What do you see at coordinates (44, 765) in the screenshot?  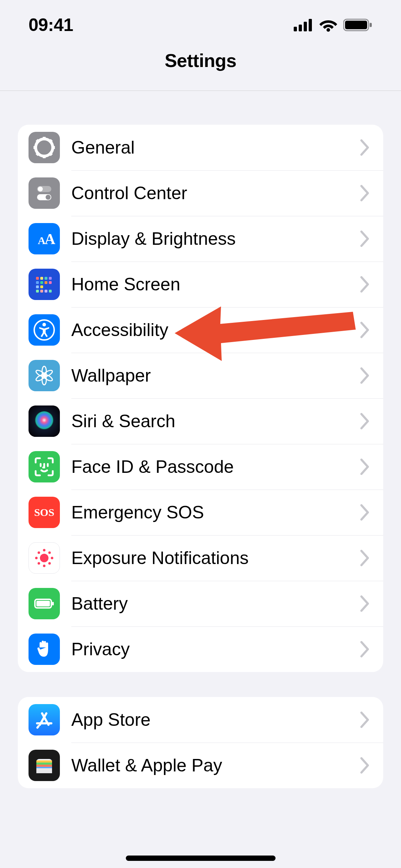 I see `wallet-icon` at bounding box center [44, 765].